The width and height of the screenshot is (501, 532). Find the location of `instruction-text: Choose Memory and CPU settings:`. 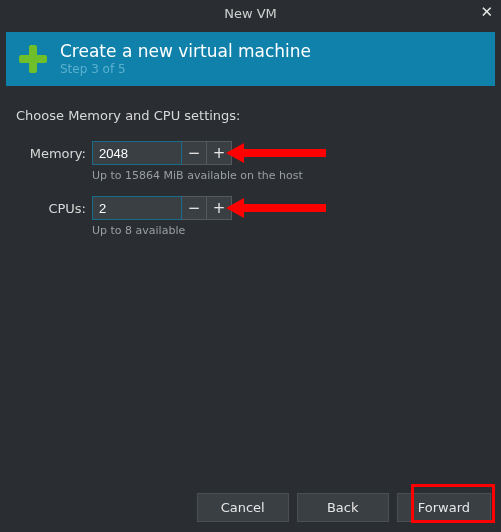

instruction-text: Choose Memory and CPU settings: is located at coordinates (250, 116).